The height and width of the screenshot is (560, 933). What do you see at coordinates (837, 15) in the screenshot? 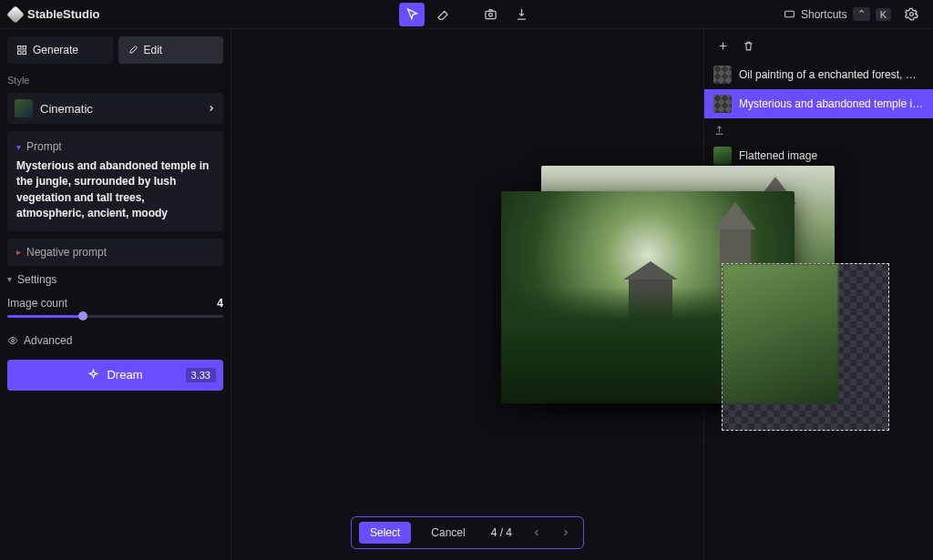
I see `shortcuts-button: Shortcuts ⌃ K` at bounding box center [837, 15].